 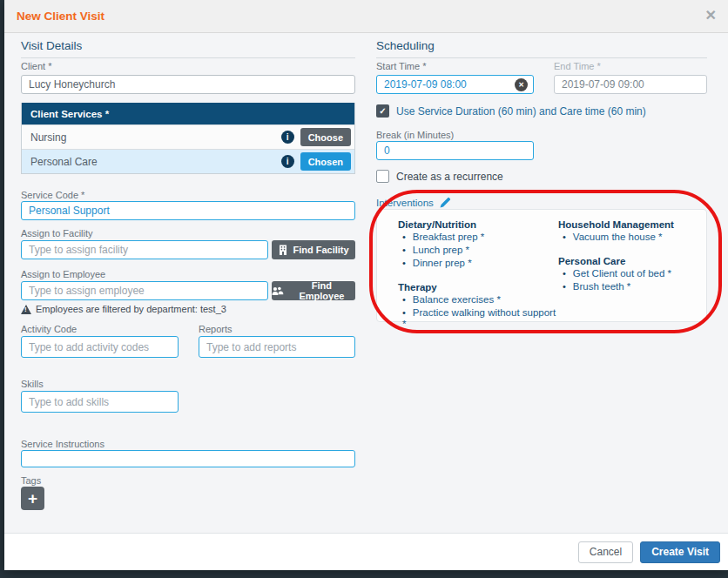 I want to click on service-name: Nursing, so click(x=49, y=138).